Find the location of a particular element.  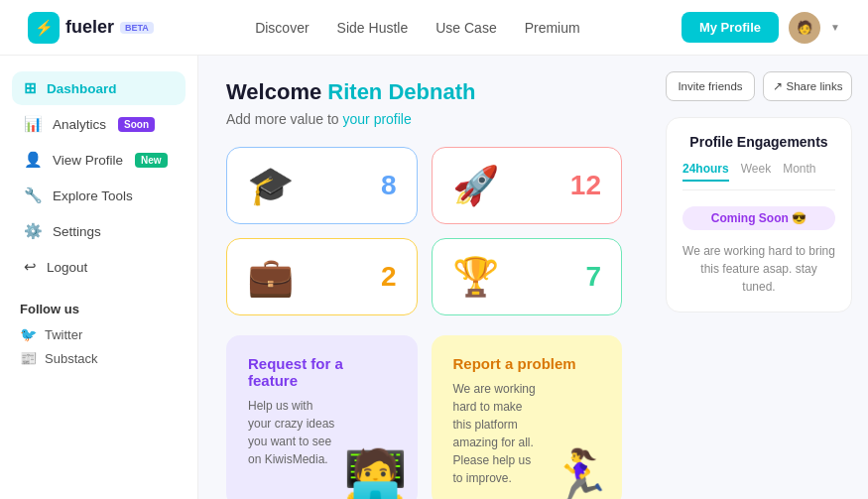

logout-icon: ↩ is located at coordinates (30, 267).